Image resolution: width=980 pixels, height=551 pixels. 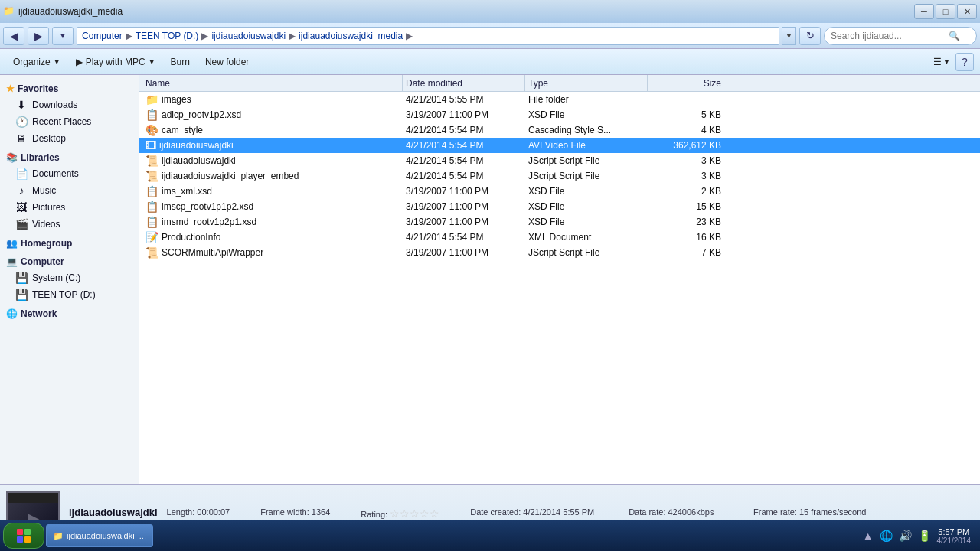 What do you see at coordinates (888, 36) in the screenshot?
I see `search-input` at bounding box center [888, 36].